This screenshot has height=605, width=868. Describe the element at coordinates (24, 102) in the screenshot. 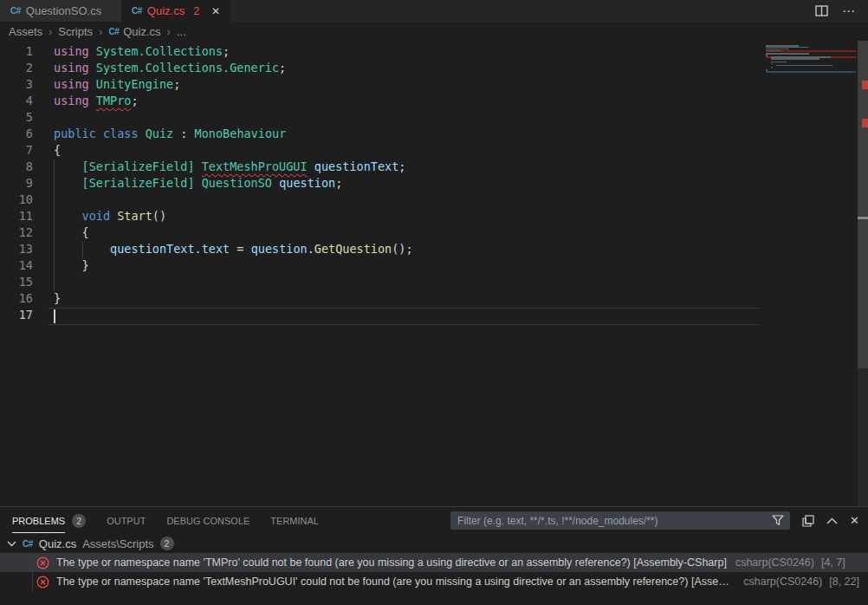

I see `line-number: 4` at that location.